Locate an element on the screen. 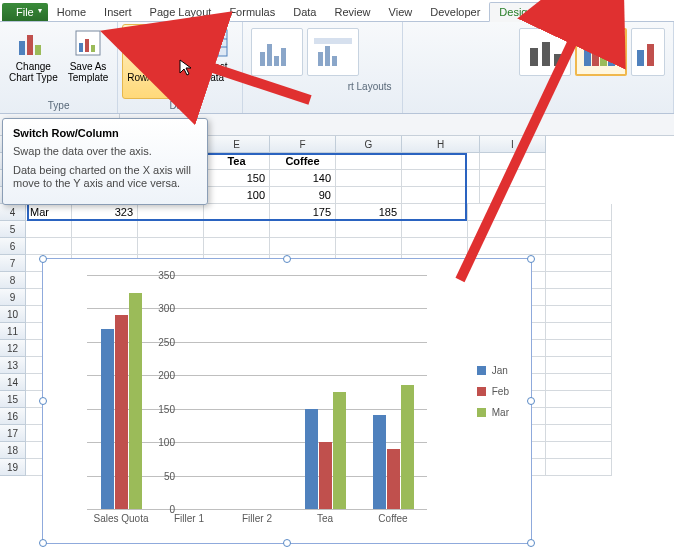 The height and width of the screenshot is (554, 674). tab-developer: Developer is located at coordinates (455, 12).